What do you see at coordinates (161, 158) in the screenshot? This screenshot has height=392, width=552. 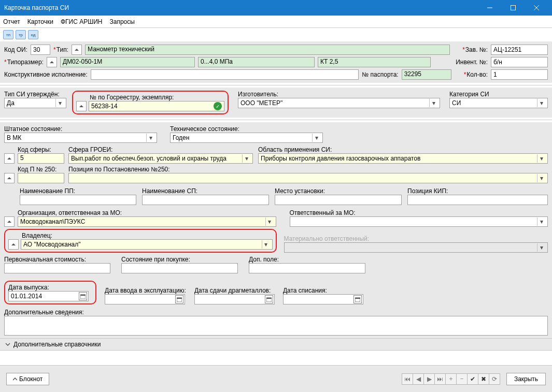 I see `sphere-select: Вып.работ по обеспеч.безоп. условий и ох…` at bounding box center [161, 158].